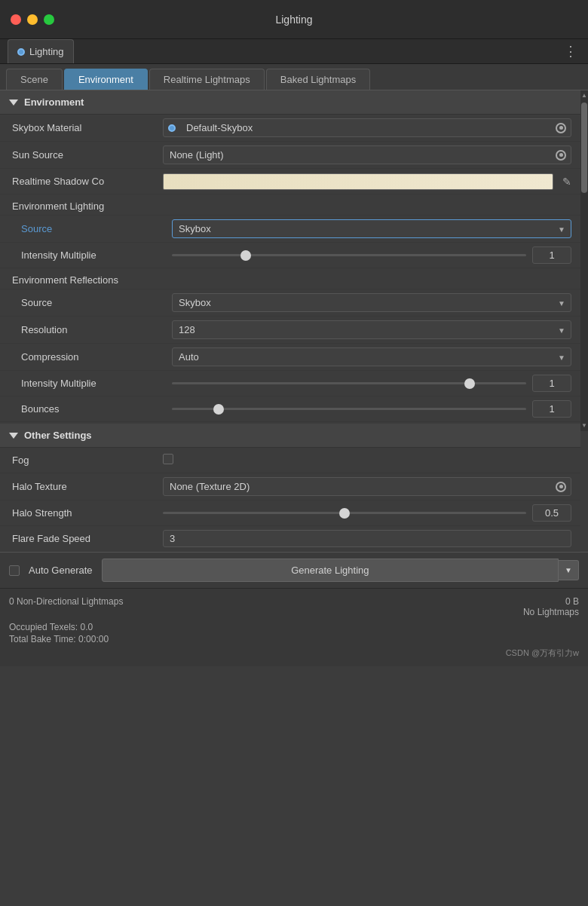 This screenshot has width=588, height=906. What do you see at coordinates (87, 487) in the screenshot?
I see `halo-texture-label: Halo Texture` at bounding box center [87, 487].